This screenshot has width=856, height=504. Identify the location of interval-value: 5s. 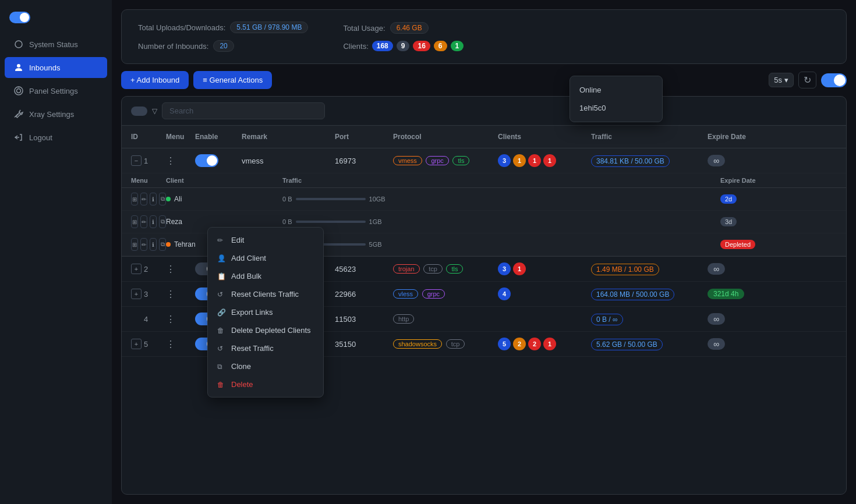
(778, 80).